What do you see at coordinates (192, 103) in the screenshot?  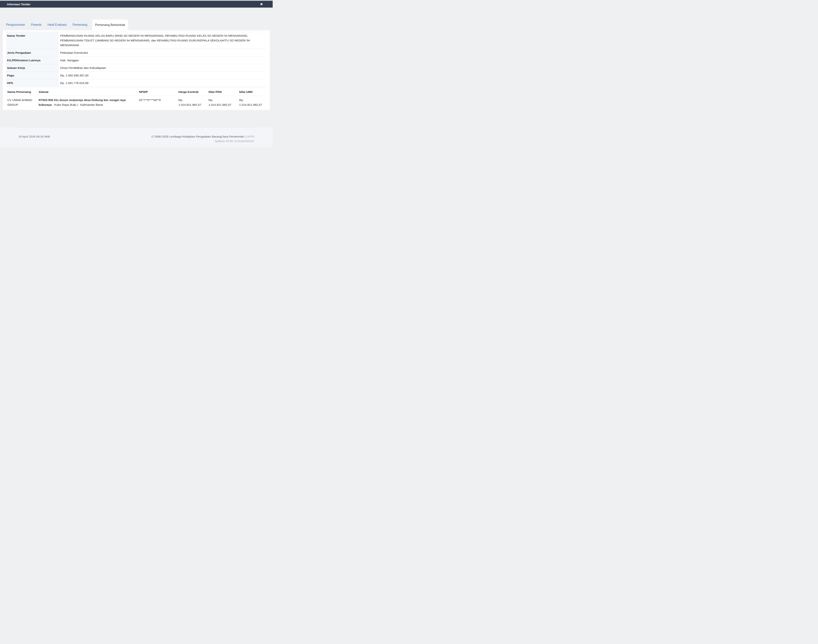 I see `winner-harga-kontrak: Rp. 1.014.921.982,07` at bounding box center [192, 103].